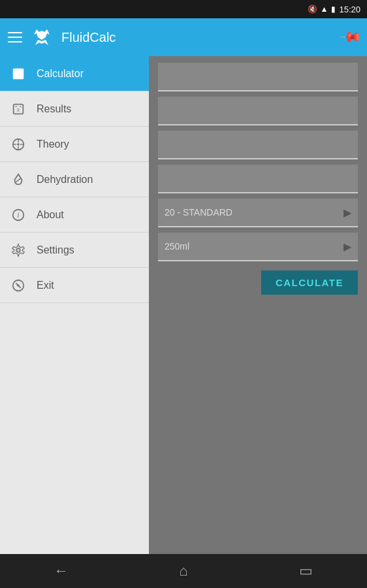  Describe the element at coordinates (325, 9) in the screenshot. I see `wifi-icon: ▲` at that location.